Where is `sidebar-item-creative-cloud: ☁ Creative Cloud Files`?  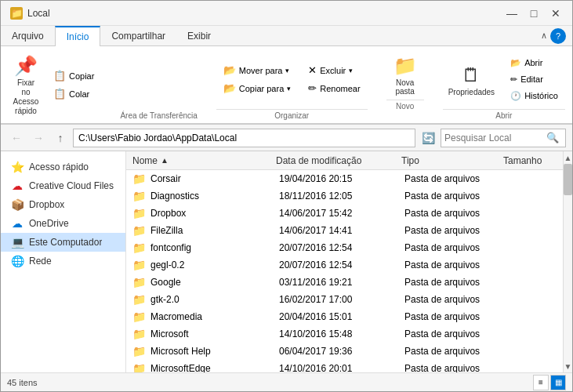
sidebar-item-creative-cloud: ☁ Creative Cloud Files is located at coordinates (63, 186).